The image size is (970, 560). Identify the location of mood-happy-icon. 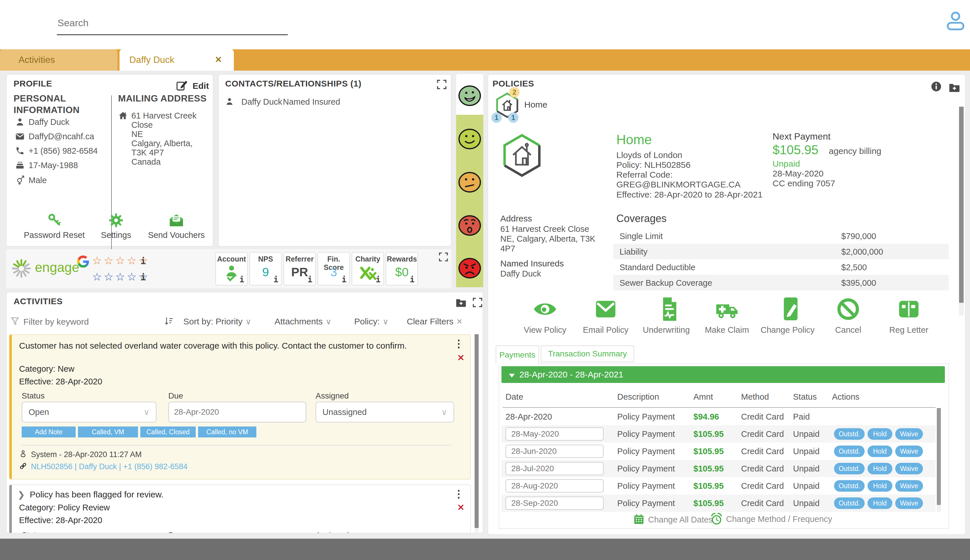
(470, 139).